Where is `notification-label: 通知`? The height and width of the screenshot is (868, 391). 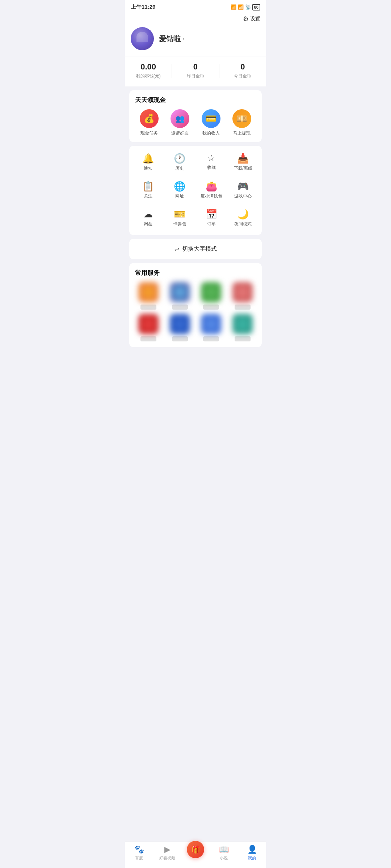 notification-label: 通知 is located at coordinates (148, 169).